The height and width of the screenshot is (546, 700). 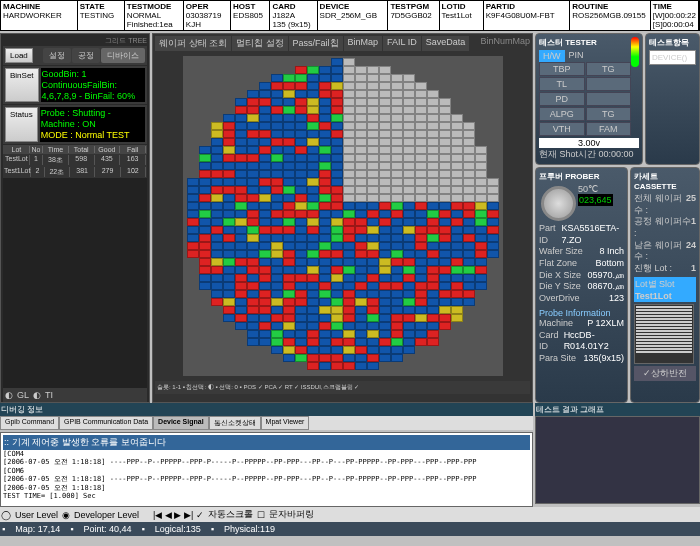 What do you see at coordinates (618, 410) in the screenshot?
I see `graph-title: 테스트 결과 그래프` at bounding box center [618, 410].